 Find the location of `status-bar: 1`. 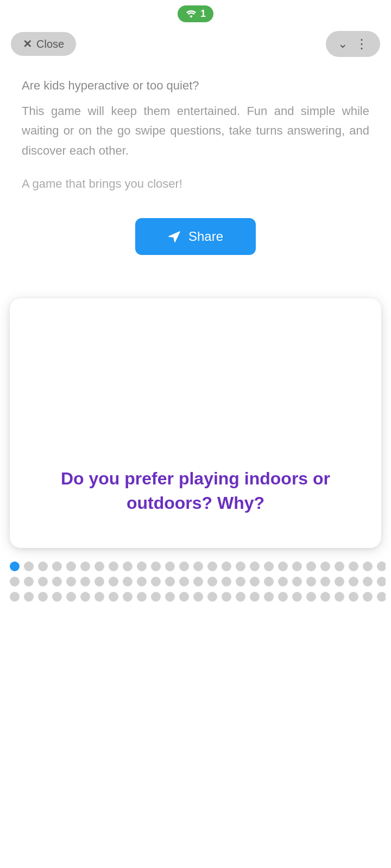

status-bar: 1 is located at coordinates (195, 13).